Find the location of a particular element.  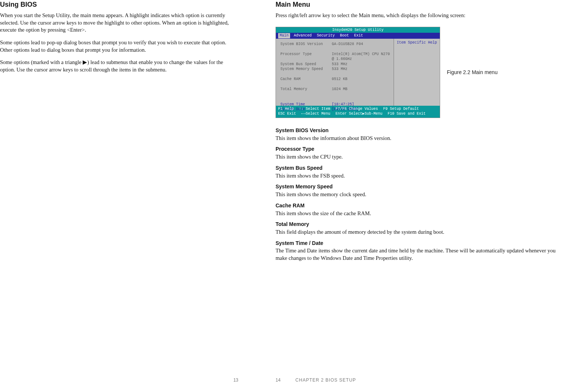

item-6: System Time / Date The Time and Date ite… is located at coordinates (421, 251).